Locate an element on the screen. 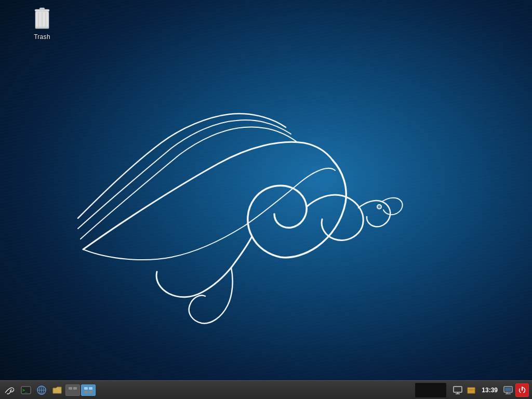 The height and width of the screenshot is (399, 532). taskbar-left: >_ is located at coordinates (49, 390).